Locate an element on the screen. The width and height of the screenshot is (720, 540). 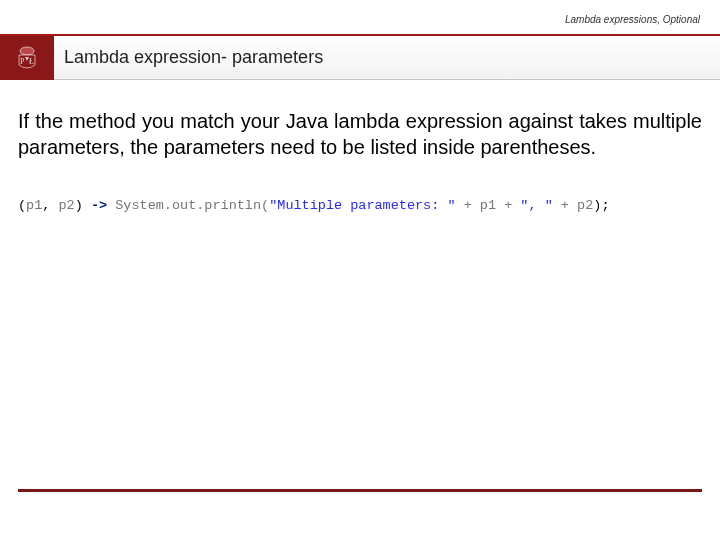
title-row: P Ł Lambda expression- parameters is located at coordinates (360, 58).